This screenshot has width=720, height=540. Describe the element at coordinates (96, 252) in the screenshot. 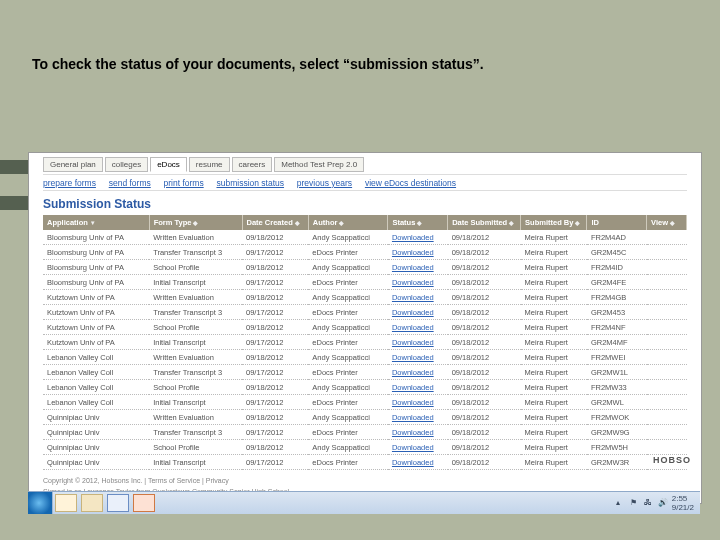

I see `cell-application: Bloomsburg Univ of PA` at that location.